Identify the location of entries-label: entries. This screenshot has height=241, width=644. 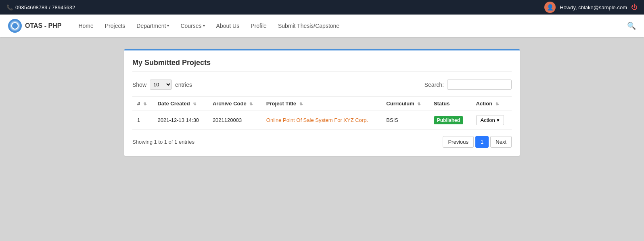
(184, 85).